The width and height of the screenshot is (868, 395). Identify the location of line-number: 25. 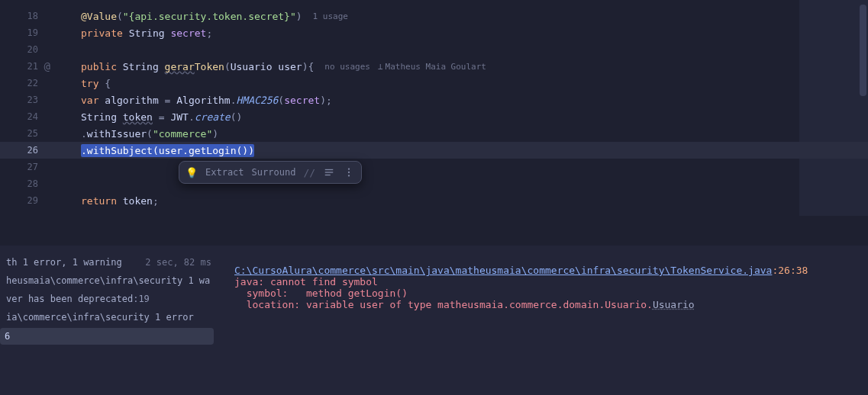
(27, 133).